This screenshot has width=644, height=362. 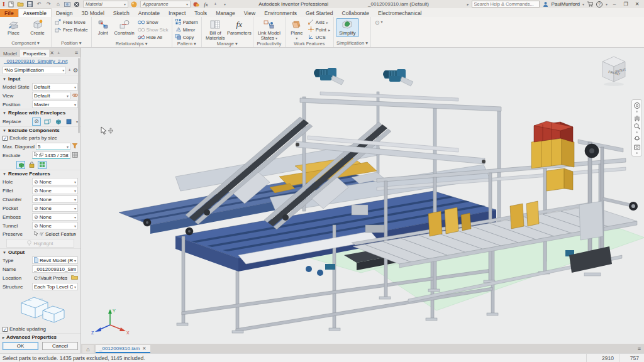 I want to click on ribbon-options-chevron-icon: ▾, so click(x=382, y=21).